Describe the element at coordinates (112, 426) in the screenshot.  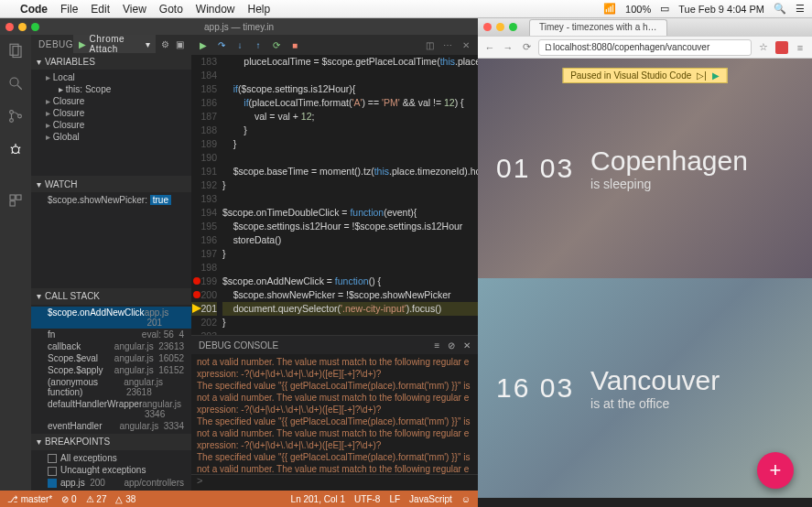
I see `callstack-frame: eventHandlerangular.js 3334` at that location.